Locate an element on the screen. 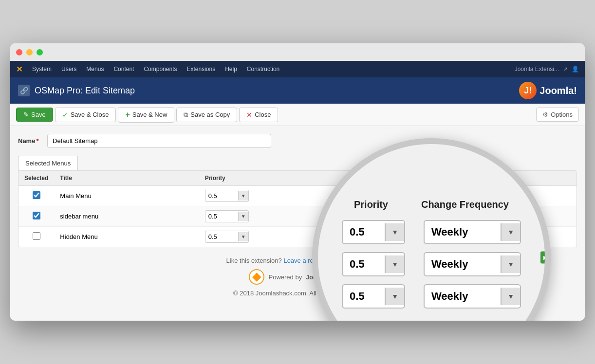 This screenshot has width=595, height=364. priority-arrow-0: ▼ is located at coordinates (243, 196).